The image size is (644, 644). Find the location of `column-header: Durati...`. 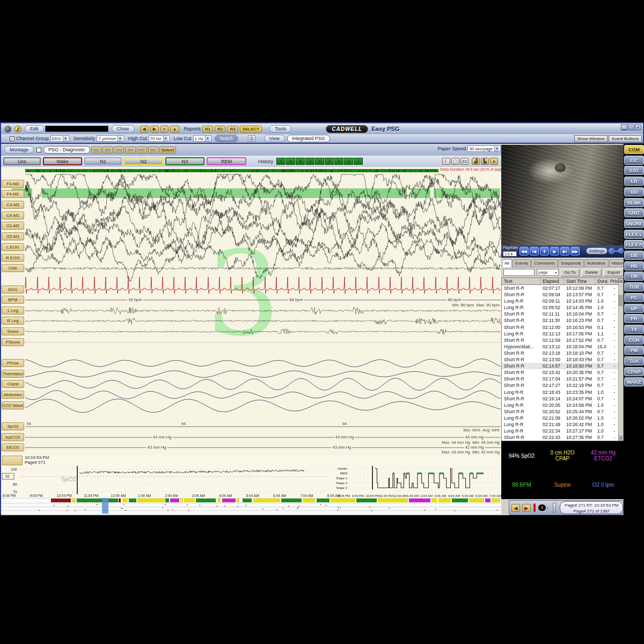

column-header: Durati... is located at coordinates (602, 281).